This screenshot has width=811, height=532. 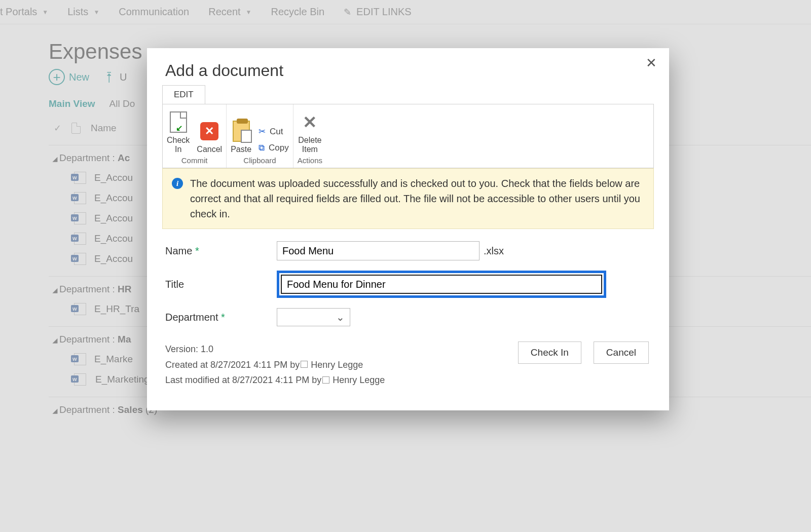 I want to click on checkin-icon, so click(x=178, y=122).